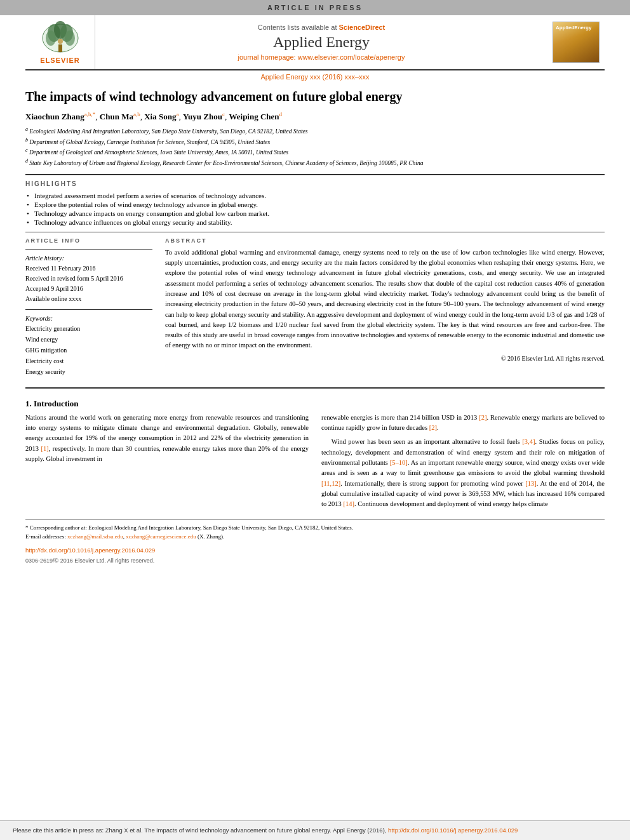  What do you see at coordinates (463, 463) in the screenshot?
I see `body-col-right: renewable energies is more than 214 bill…` at bounding box center [463, 463].